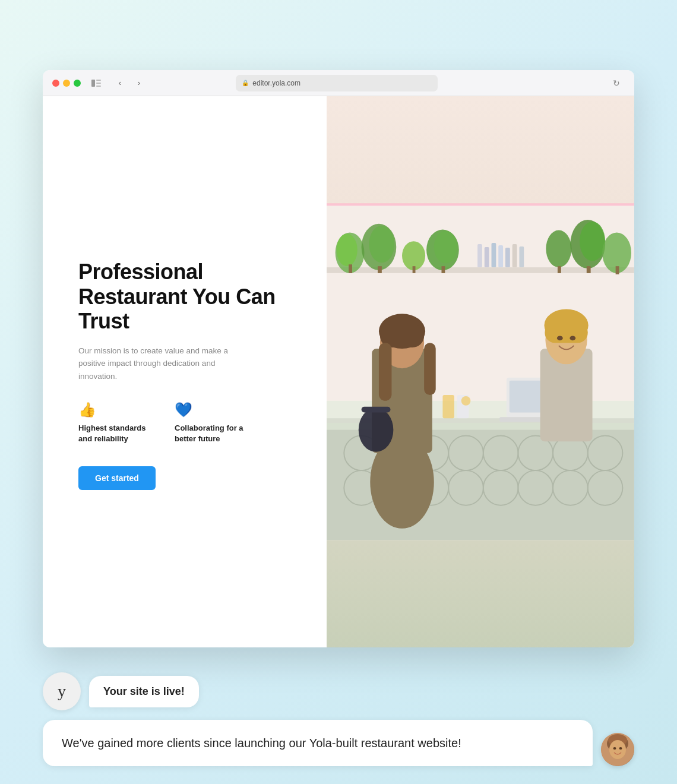 The image size is (677, 784). What do you see at coordinates (117, 434) in the screenshot?
I see `feature-label-1: Highest standards and reliability` at bounding box center [117, 434].